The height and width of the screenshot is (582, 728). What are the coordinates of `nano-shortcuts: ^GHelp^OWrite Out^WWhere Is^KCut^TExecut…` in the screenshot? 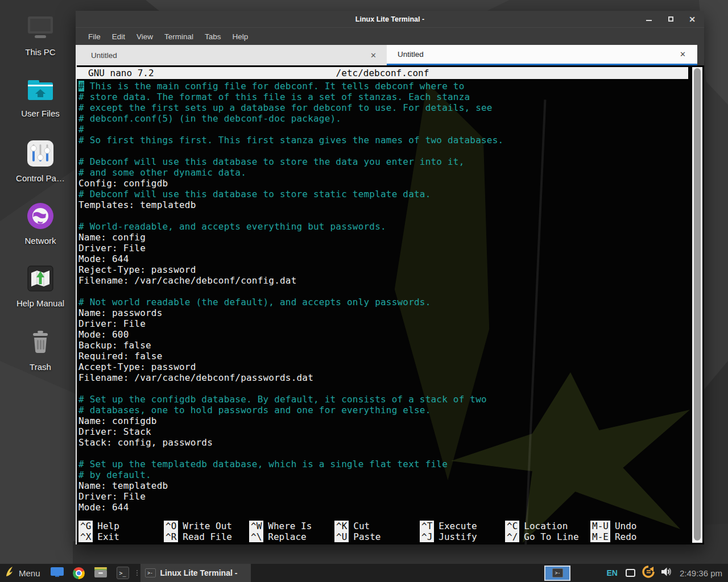 It's located at (382, 531).